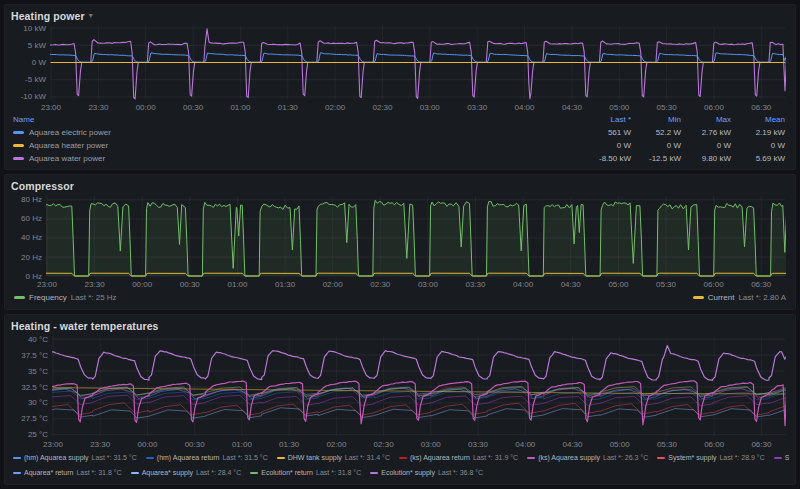  I want to click on x-tick-label: 00:00, so click(142, 284).